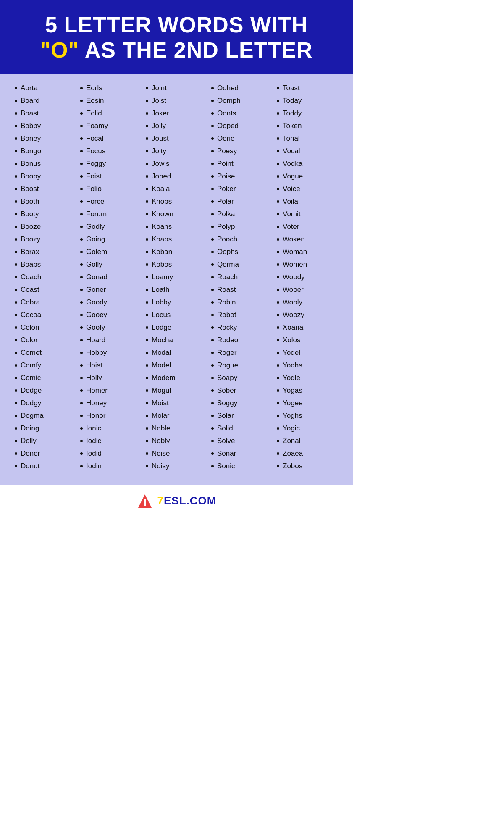  Describe the element at coordinates (176, 416) in the screenshot. I see `word-item: Molar` at that location.